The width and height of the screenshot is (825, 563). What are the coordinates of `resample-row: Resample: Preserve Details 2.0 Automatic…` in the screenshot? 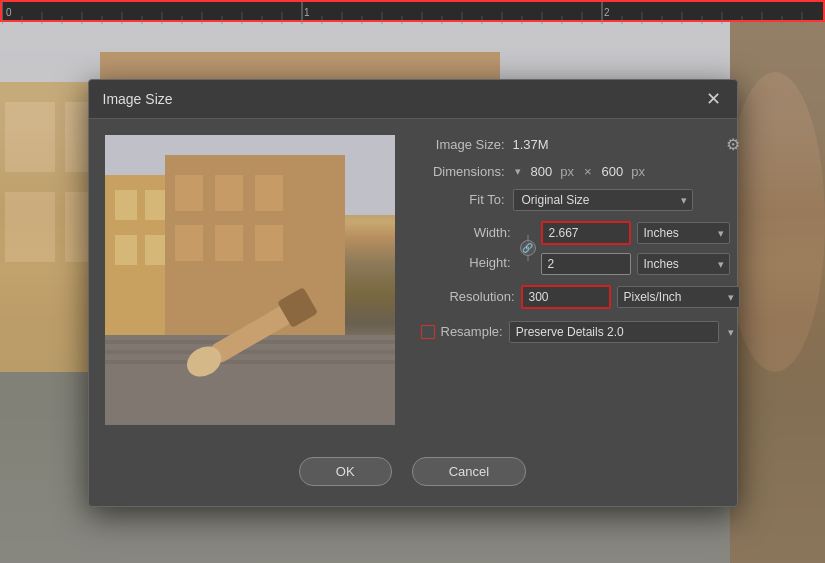 It's located at (578, 332).